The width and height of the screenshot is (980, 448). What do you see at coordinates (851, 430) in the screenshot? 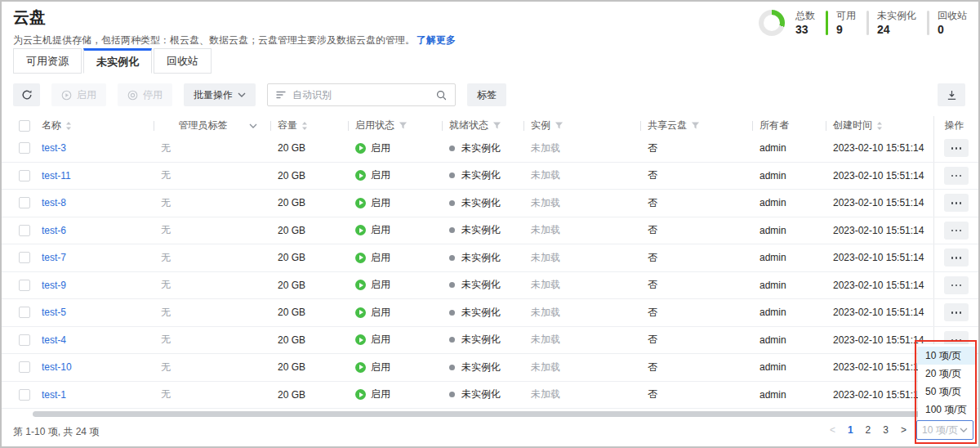
I see `page-number-1: 1` at bounding box center [851, 430].